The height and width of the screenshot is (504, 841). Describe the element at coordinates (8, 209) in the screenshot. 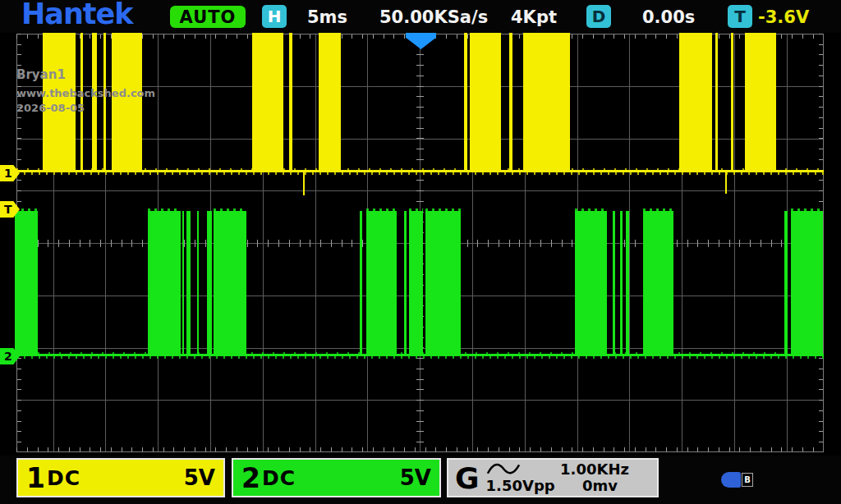

I see `trigger-marker-label: T` at that location.